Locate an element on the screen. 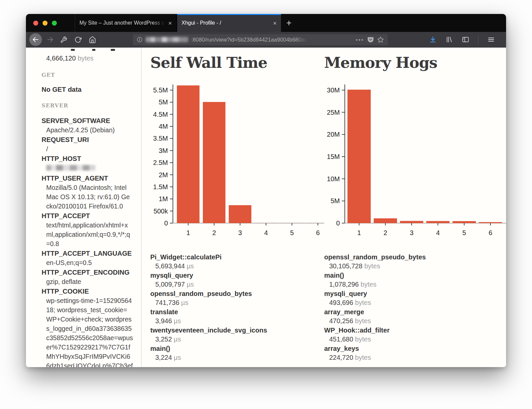  server-entry-value: / is located at coordinates (90, 149).